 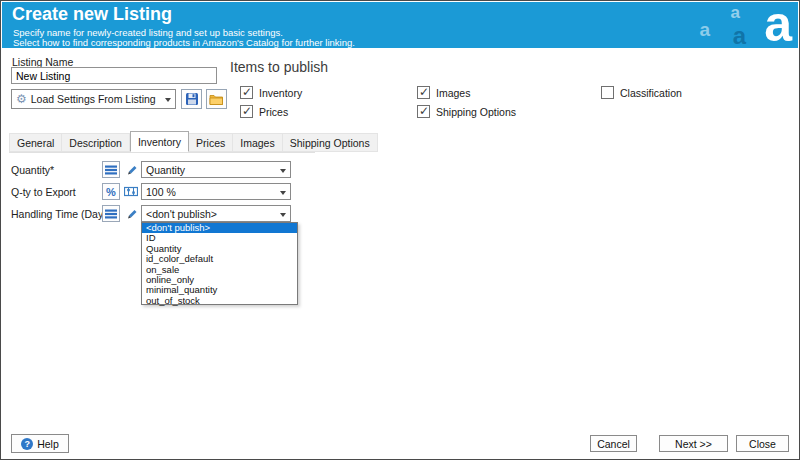 I want to click on settings-gear-icon: ⚙, so click(x=22, y=99).